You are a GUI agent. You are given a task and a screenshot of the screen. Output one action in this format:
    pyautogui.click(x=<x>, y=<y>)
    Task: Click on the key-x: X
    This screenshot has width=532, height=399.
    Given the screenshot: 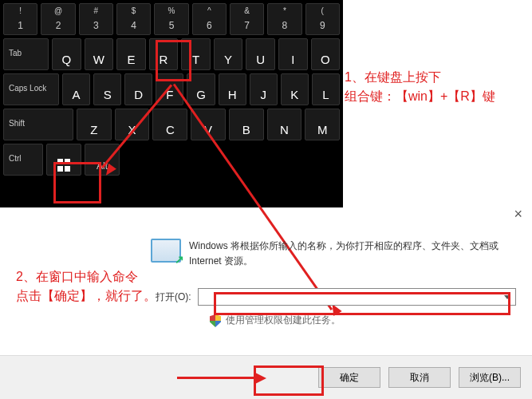 What is the action you would take?
    pyautogui.click(x=132, y=124)
    